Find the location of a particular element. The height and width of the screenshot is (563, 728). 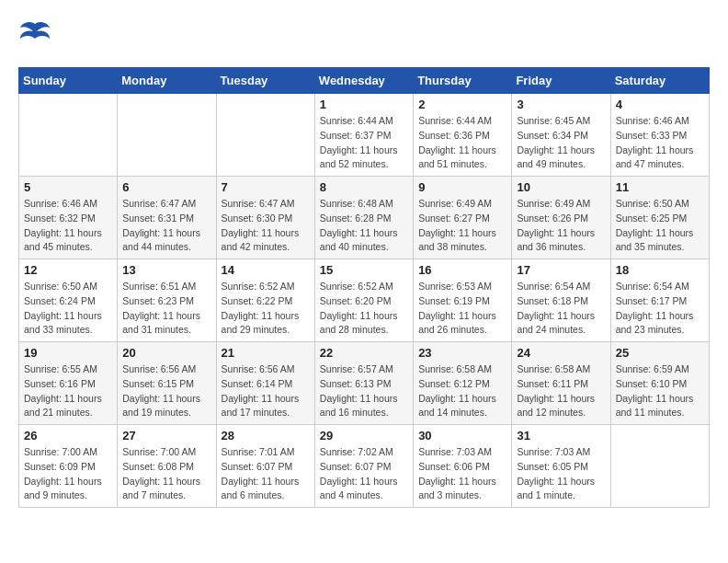

calendar-cell: 12Sunrise: 6:50 AMSunset: 6:24 PMDayligh… is located at coordinates (68, 301).